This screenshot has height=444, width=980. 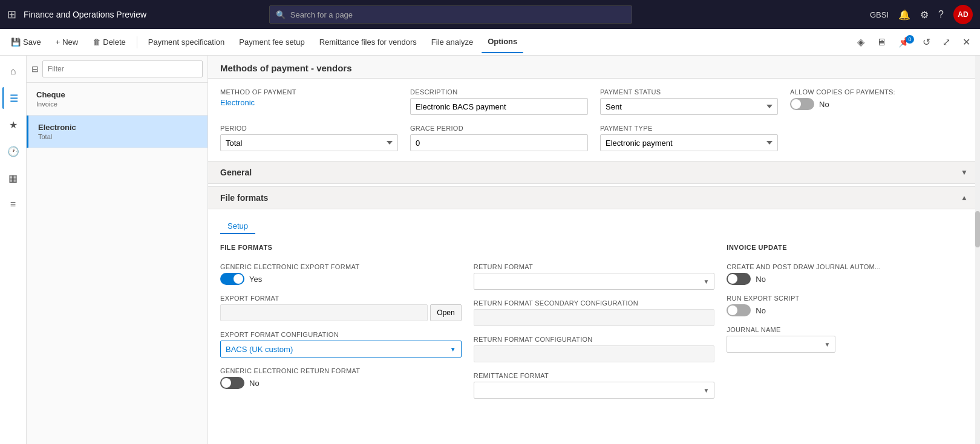 What do you see at coordinates (117, 132) in the screenshot?
I see `list-item-electronic: Electronic Total` at bounding box center [117, 132].